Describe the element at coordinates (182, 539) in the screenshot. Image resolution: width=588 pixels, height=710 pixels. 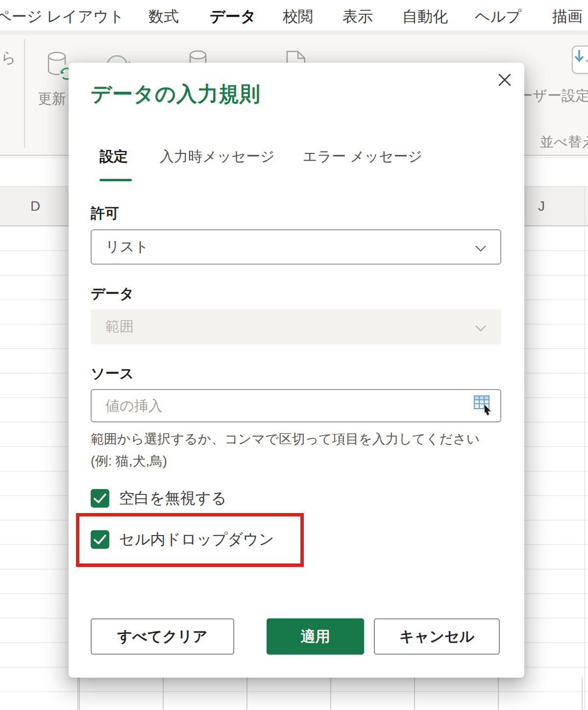
I see `in-cell-dropdown-checkbox: セル内ドロップダウン` at that location.